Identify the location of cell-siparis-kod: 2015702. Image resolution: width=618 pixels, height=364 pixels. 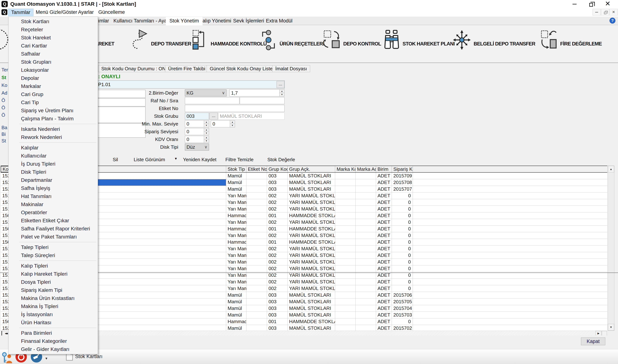
(403, 328).